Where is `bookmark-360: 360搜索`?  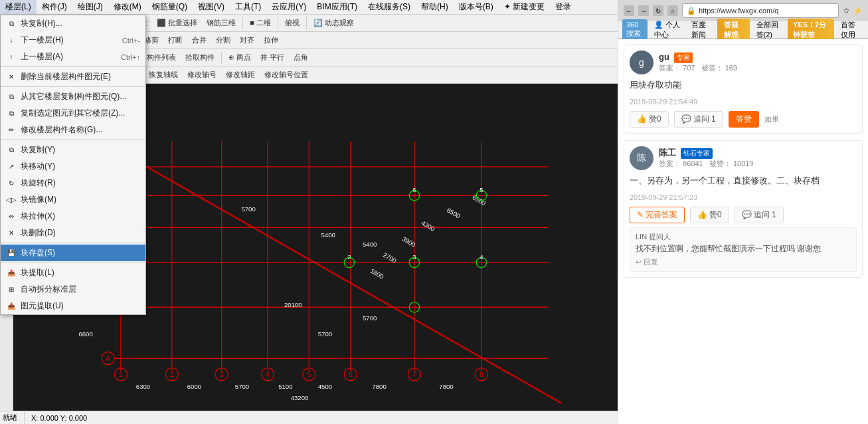 bookmark-360: 360搜索 is located at coordinates (635, 29).